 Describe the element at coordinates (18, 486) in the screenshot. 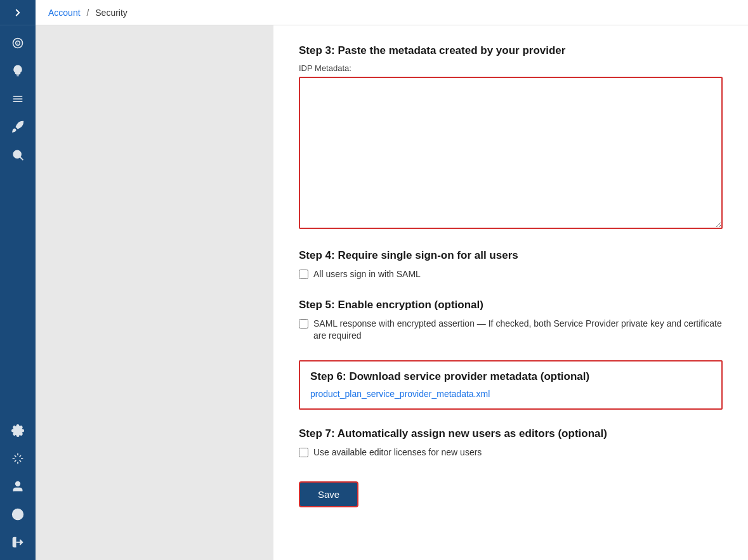

I see `sidebar-item-user` at that location.